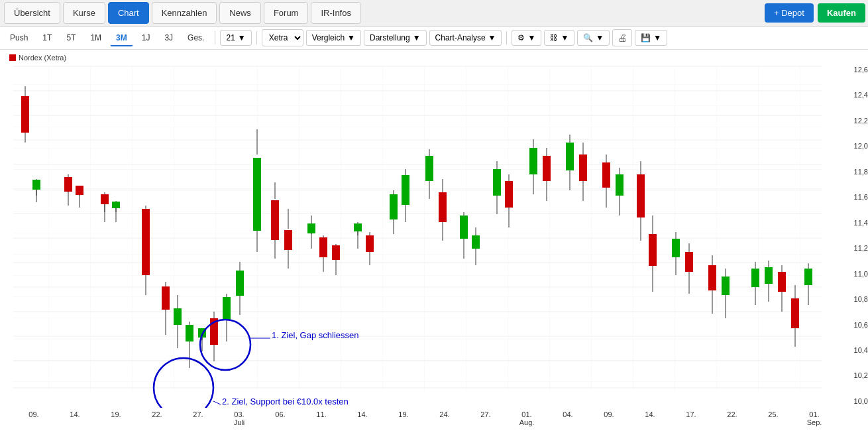 The width and height of the screenshot is (868, 433). Describe the element at coordinates (434, 13) in the screenshot. I see `top-nav: Übersicht Kurse Chart Kennzahlen News Fo…` at that location.